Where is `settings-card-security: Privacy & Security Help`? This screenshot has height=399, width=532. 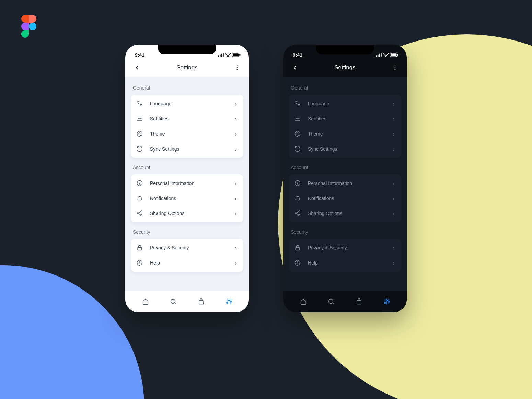
settings-card-security: Privacy & Security Help is located at coordinates (187, 255).